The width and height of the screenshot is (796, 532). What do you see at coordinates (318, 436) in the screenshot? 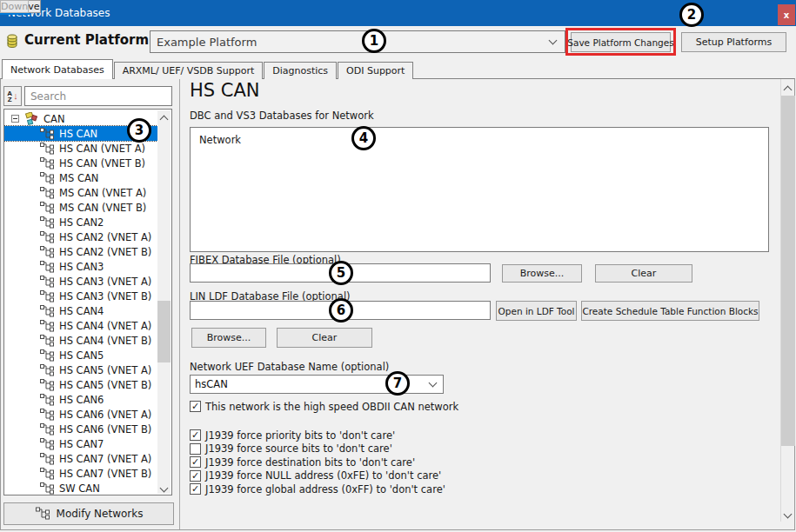
I see `j1939-checkbox-row: ✓ J1939 force priority bits to 'don't ca…` at bounding box center [318, 436].